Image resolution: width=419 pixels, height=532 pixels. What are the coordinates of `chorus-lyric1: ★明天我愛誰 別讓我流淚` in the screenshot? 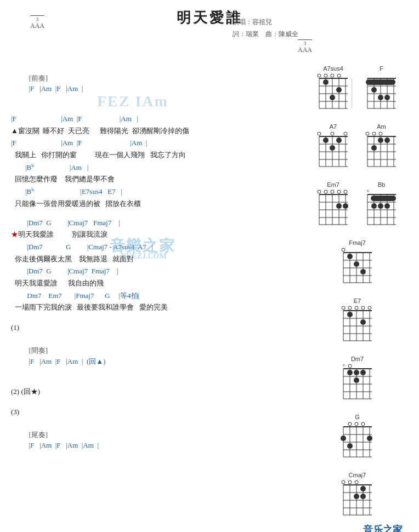 It's located at (156, 234).